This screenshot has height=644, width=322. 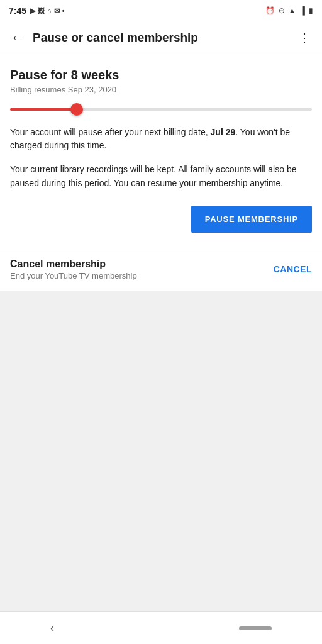 What do you see at coordinates (311, 11) in the screenshot?
I see `battery-icon: ▮` at bounding box center [311, 11].